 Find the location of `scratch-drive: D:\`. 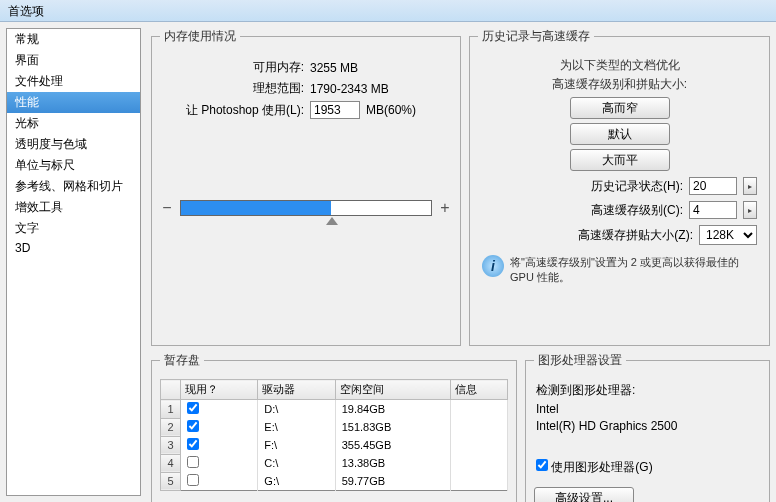

scratch-drive: D:\ is located at coordinates (296, 410).